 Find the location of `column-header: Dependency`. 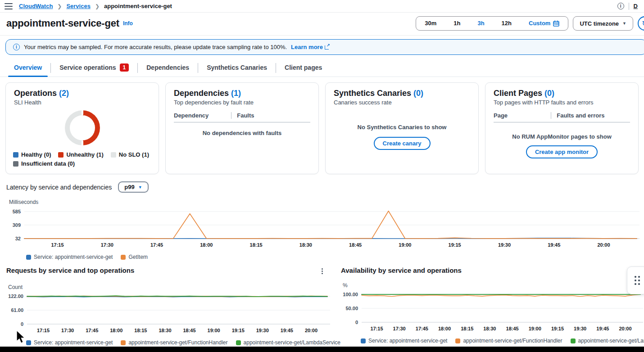

column-header: Dependency is located at coordinates (203, 115).